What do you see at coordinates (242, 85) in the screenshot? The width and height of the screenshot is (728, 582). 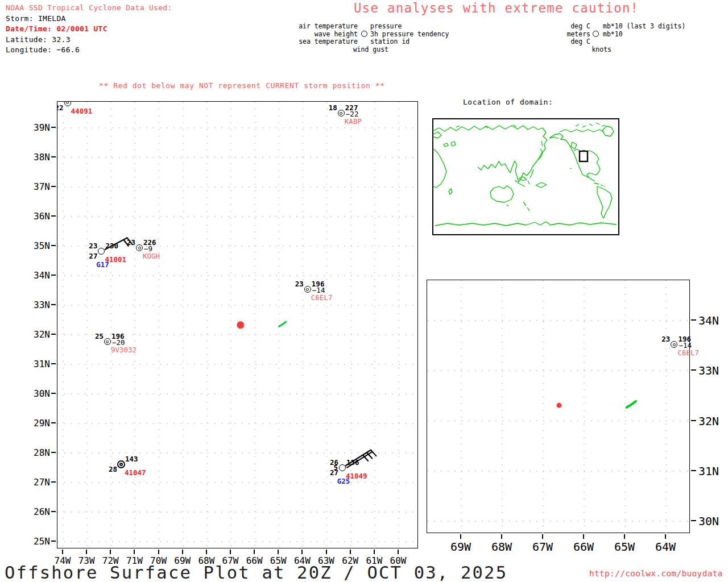 I see `storm-position-warning: ** Red dot below may NOT represent CURRE…` at bounding box center [242, 85].